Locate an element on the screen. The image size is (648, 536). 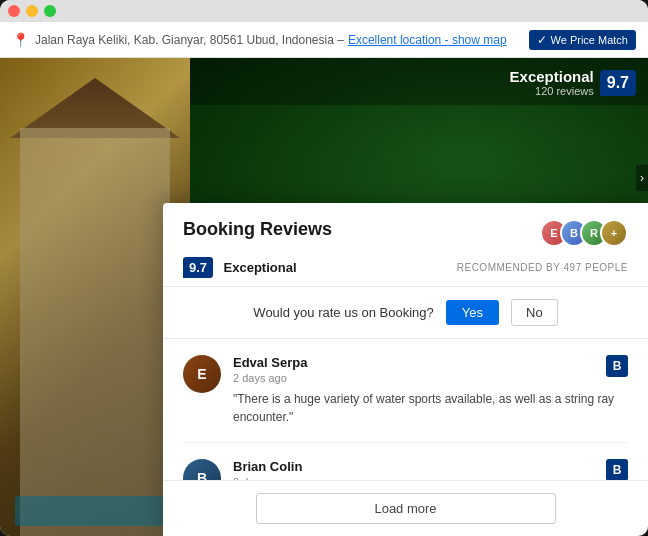
rating-question: Would you rate us on Booking? is located at coordinates (343, 312).